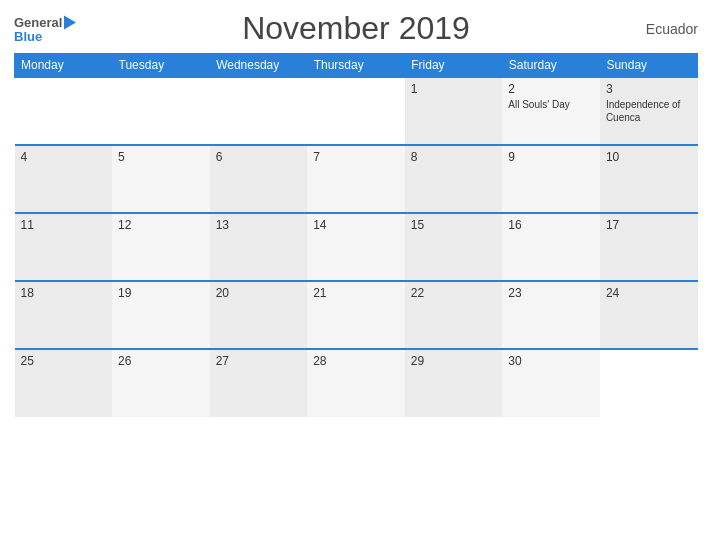 Image resolution: width=712 pixels, height=550 pixels. Describe the element at coordinates (356, 247) in the screenshot. I see `calendar-week-row: 11121314151617` at that location.